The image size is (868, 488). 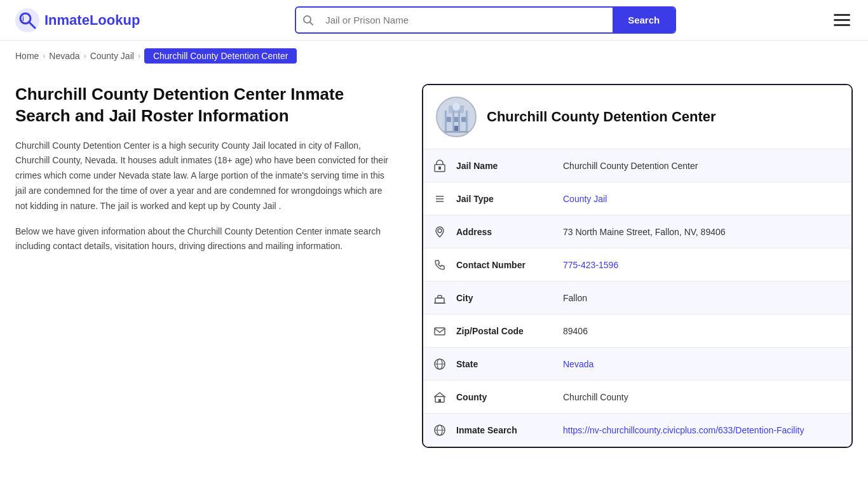 What do you see at coordinates (637, 117) in the screenshot?
I see `card-header: Churchill County Detention Center` at bounding box center [637, 117].